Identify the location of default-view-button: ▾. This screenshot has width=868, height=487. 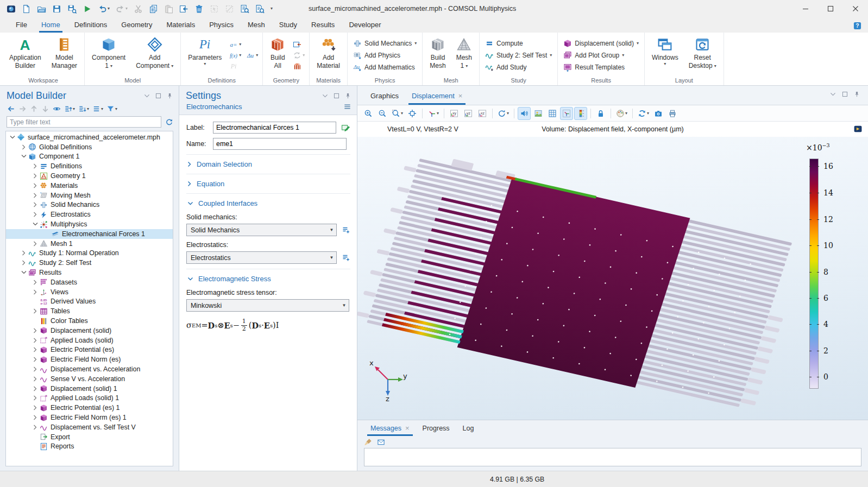
(433, 113).